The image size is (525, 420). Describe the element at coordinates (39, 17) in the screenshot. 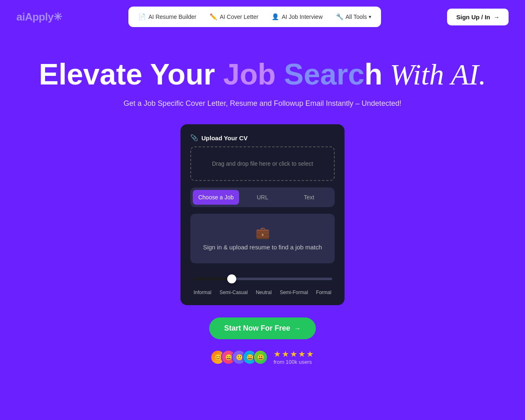

I see `logo: aiApply✳` at that location.